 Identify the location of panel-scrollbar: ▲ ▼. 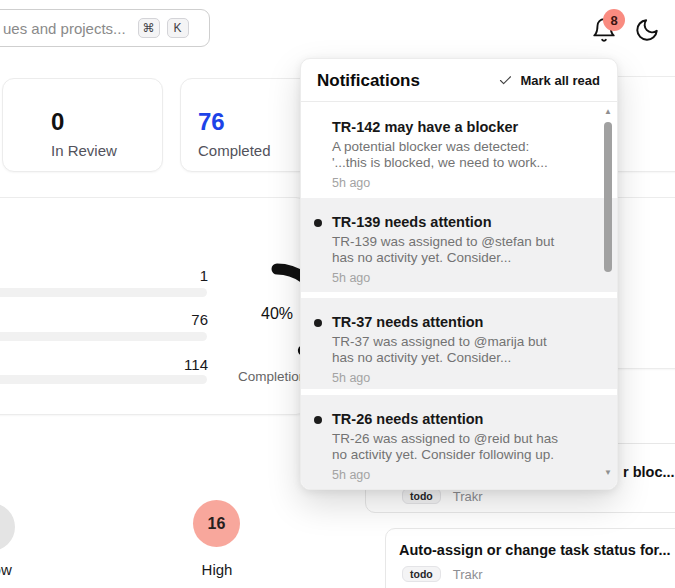
(608, 294).